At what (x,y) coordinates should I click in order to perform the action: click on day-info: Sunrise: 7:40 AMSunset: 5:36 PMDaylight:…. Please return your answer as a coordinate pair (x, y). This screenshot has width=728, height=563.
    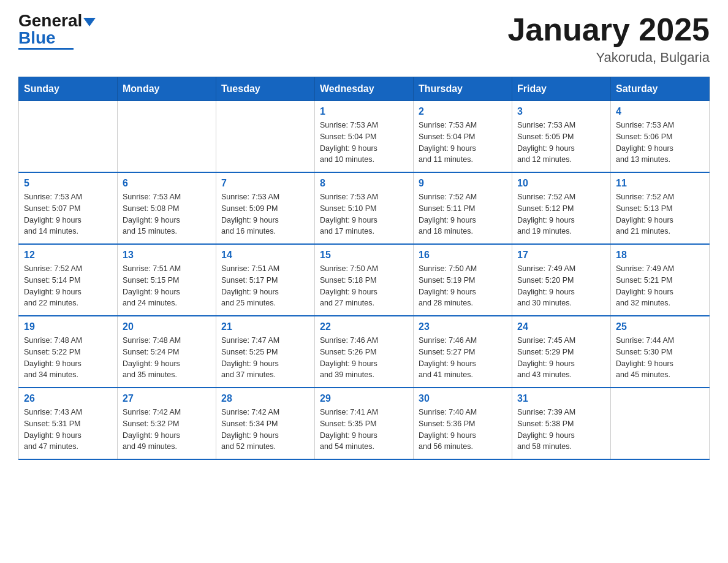
    Looking at the image, I should click on (463, 429).